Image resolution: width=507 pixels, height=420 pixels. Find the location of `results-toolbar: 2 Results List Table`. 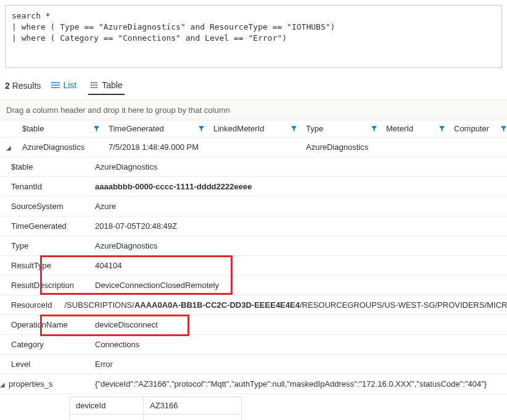

results-toolbar: 2 Results List Table is located at coordinates (254, 84).